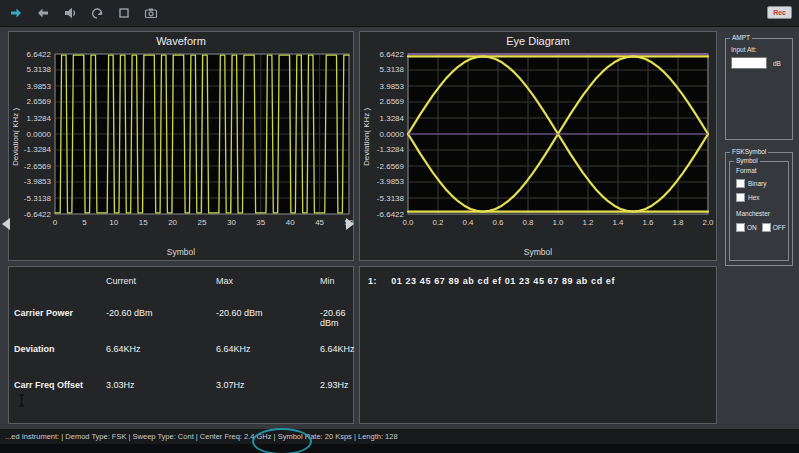 The image size is (799, 453). Describe the element at coordinates (618, 222) in the screenshot. I see `svg-text: 1.4` at that location.